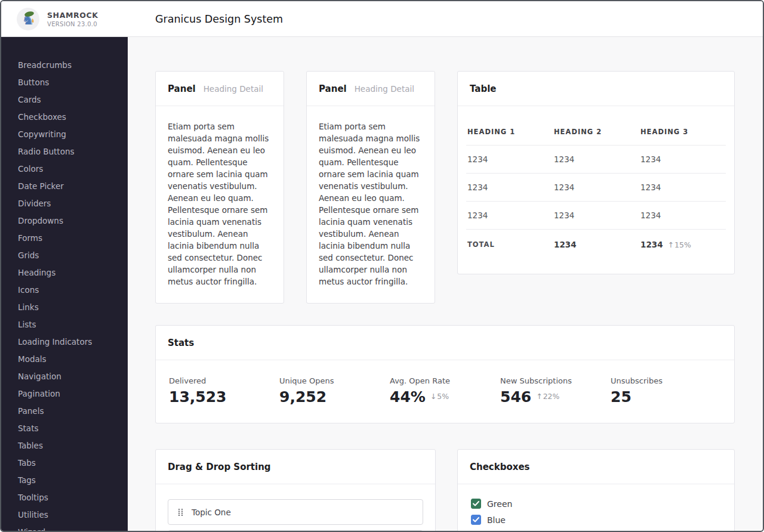 The width and height of the screenshot is (764, 532). Describe the element at coordinates (596, 245) in the screenshot. I see `table-total-row: TOTAL 1234 1234↑15%` at that location.